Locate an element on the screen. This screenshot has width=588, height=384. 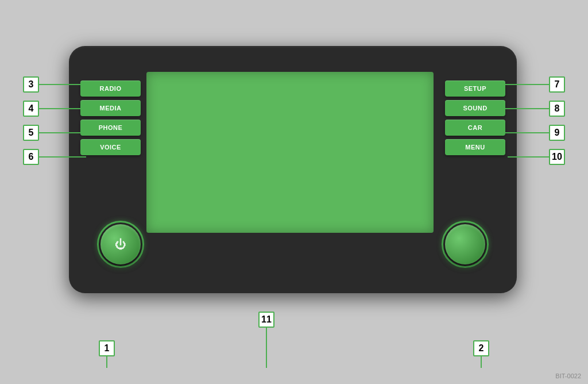
callout-box-4: 4 is located at coordinates (31, 109).